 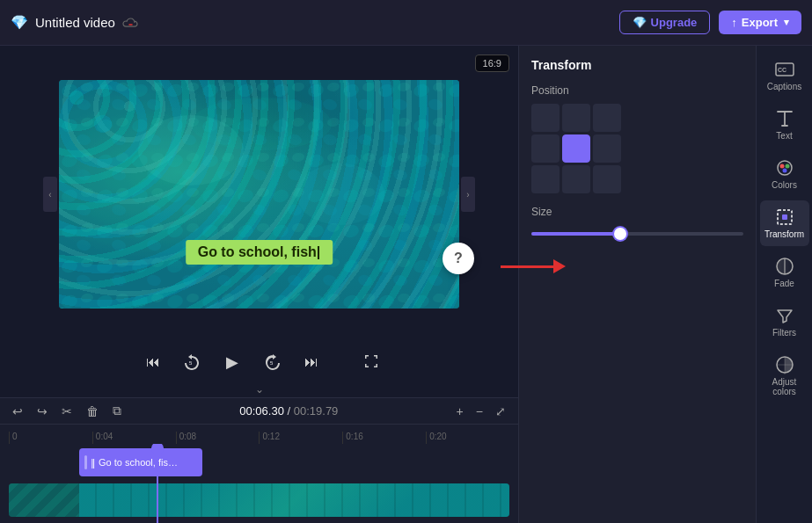 What do you see at coordinates (640, 23) in the screenshot?
I see `upgrade-diamond-icon: 💎` at bounding box center [640, 23].